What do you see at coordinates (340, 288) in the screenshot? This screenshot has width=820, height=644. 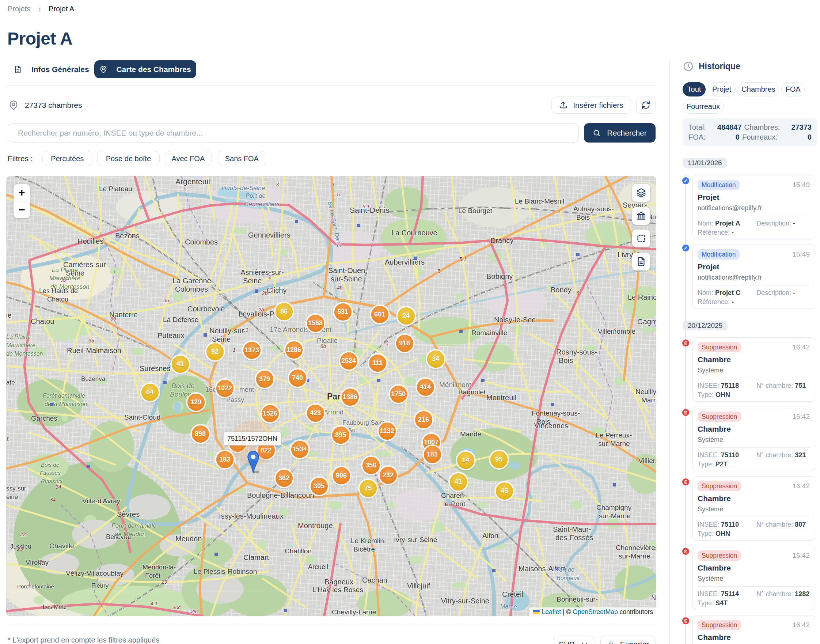 I see `svg-text: 4b` at bounding box center [340, 288].